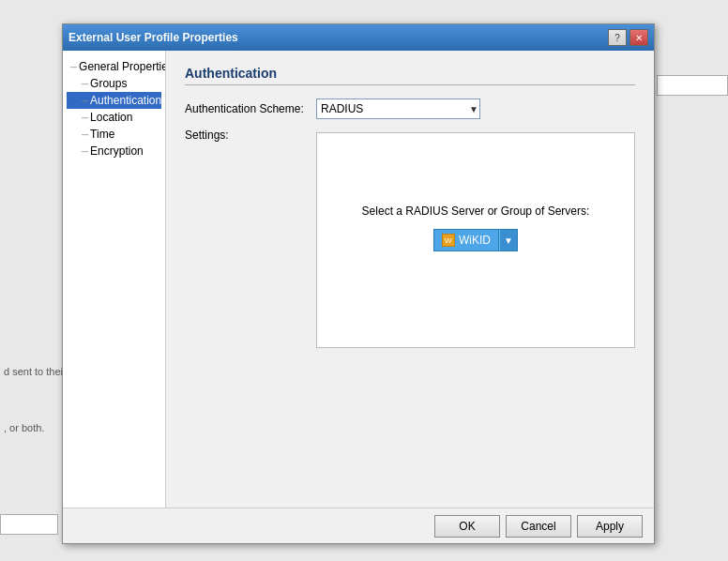  Describe the element at coordinates (477, 211) in the screenshot. I see `radius-prompt: Select a RADIUS Server or Group of Serve…` at that location.